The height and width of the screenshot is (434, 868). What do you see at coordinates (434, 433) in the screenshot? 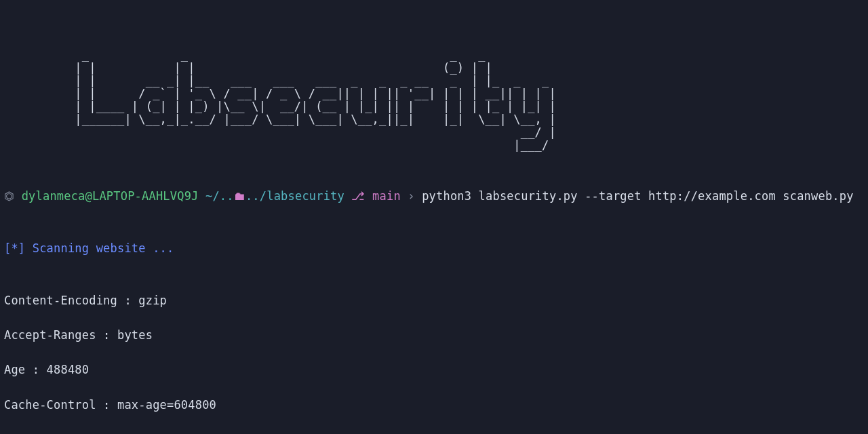
I see `http-header-line: Content-Type : text/html; charset=UTF-8` at bounding box center [434, 433].